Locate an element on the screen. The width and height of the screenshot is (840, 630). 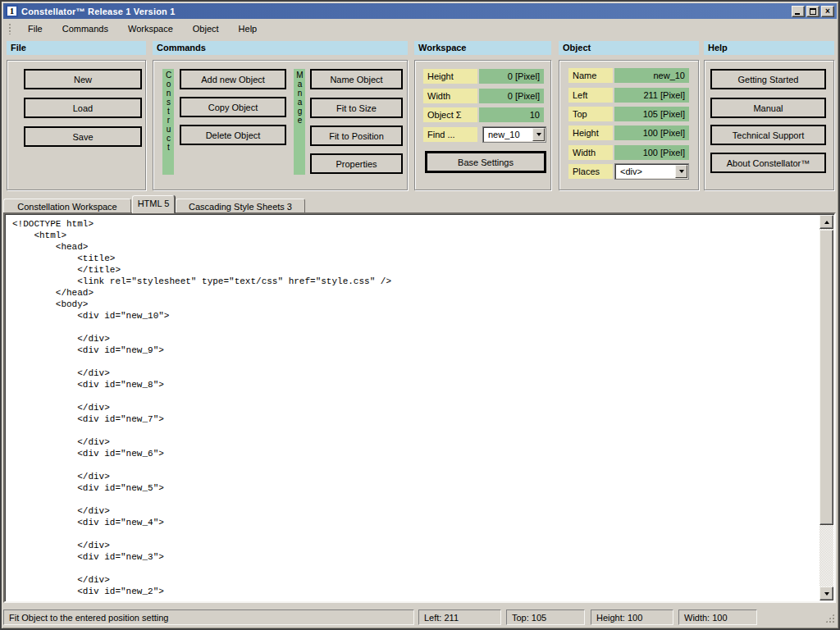
menu-help: Help is located at coordinates (248, 29).